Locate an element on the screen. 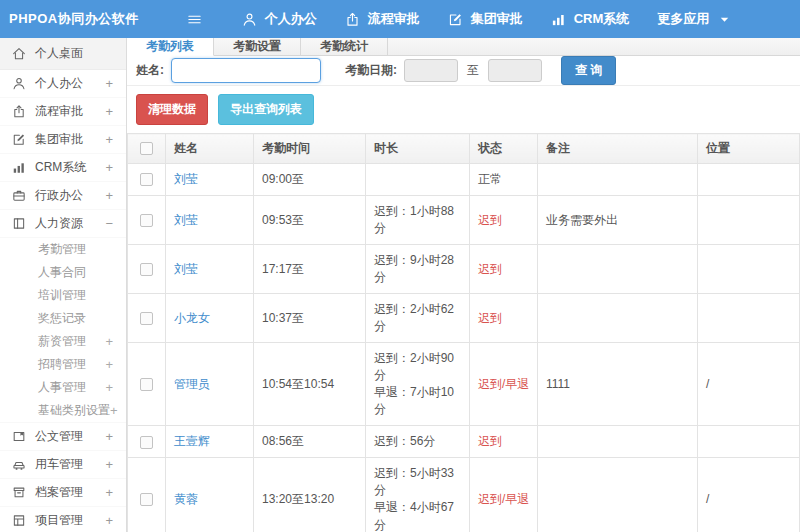 This screenshot has height=532, width=800. status-cell: 正常 is located at coordinates (504, 180).